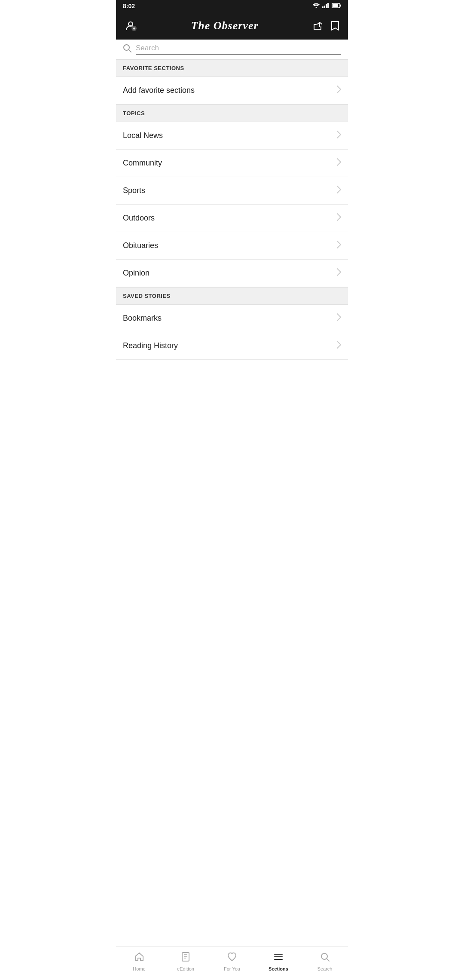 This screenshot has height=980, width=464. I want to click on nav-eedition: eEdition, so click(186, 962).